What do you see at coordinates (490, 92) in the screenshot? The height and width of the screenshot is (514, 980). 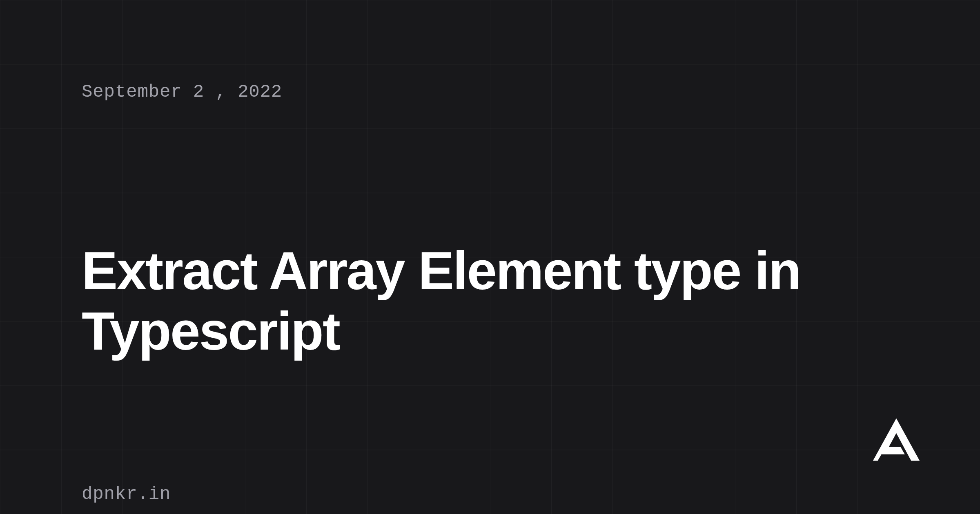 I see `publish-date: September 2 , 2022` at bounding box center [490, 92].